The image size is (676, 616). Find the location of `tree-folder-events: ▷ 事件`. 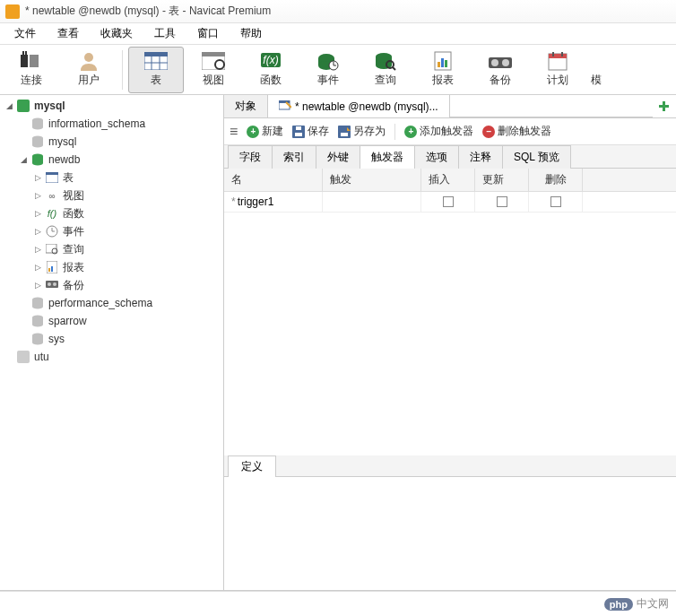

tree-folder-events: ▷ 事件 is located at coordinates (111, 231).